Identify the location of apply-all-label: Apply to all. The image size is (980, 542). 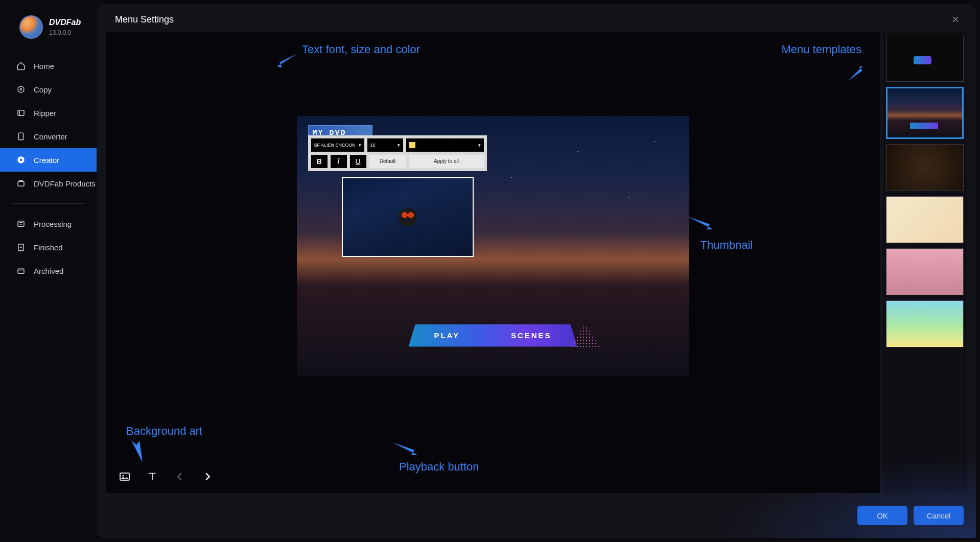
(447, 161).